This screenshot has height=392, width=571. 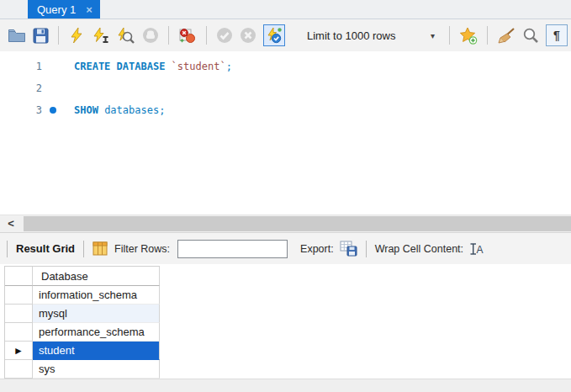 What do you see at coordinates (64, 9) in the screenshot?
I see `tab-query-1: Query 1 ×` at bounding box center [64, 9].